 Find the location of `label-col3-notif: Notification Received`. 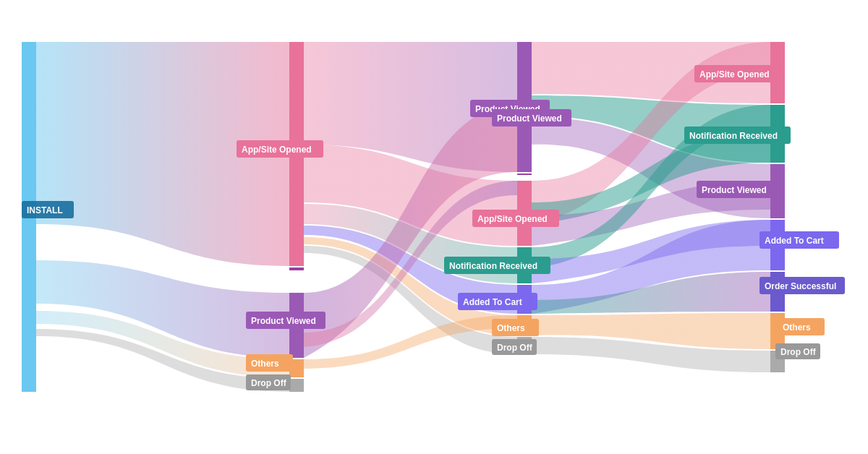

label-col3-notif: Notification Received is located at coordinates (493, 266).